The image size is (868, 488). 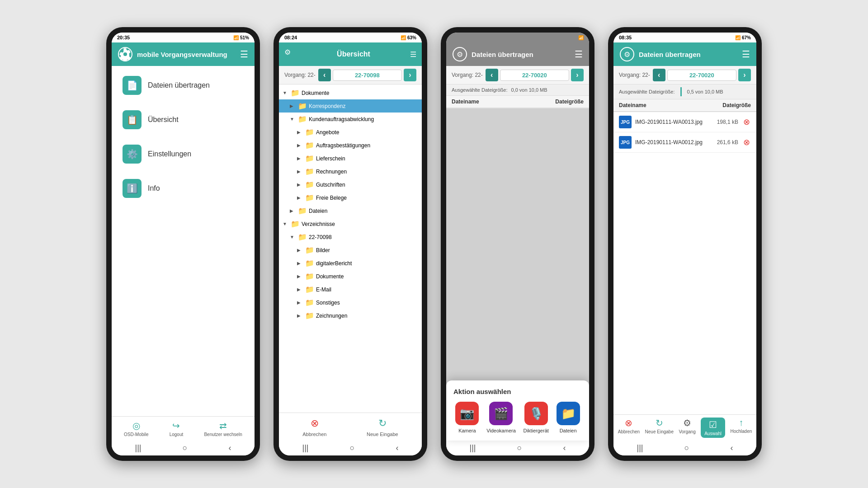 What do you see at coordinates (669, 122) in the screenshot?
I see `file-name-1: IMG-20190111-WA0013.jpg` at bounding box center [669, 122].